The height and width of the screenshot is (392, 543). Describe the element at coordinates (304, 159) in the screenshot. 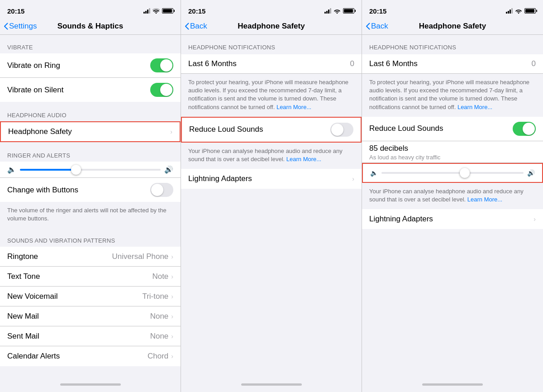

I see `reduce-learn-more-2: Learn More...` at that location.